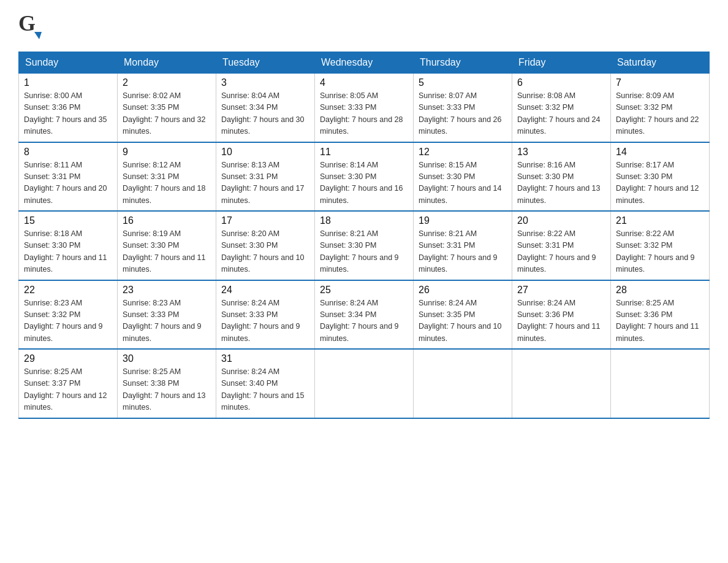  Describe the element at coordinates (167, 152) in the screenshot. I see `day-number: 9` at that location.